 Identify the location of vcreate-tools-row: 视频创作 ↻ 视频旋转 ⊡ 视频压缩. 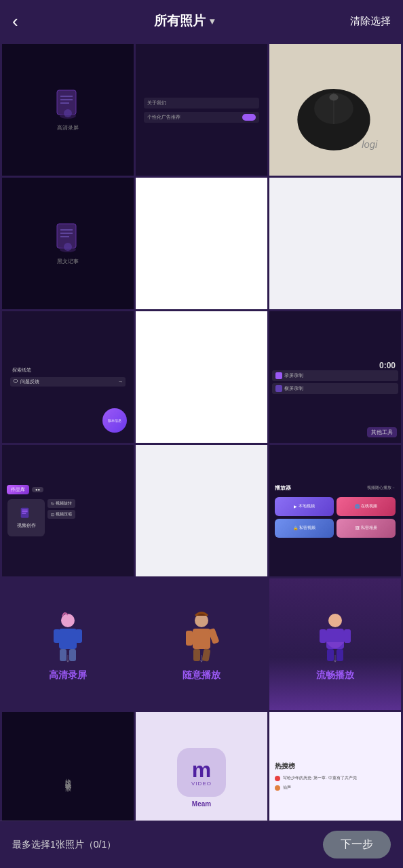
(68, 518).